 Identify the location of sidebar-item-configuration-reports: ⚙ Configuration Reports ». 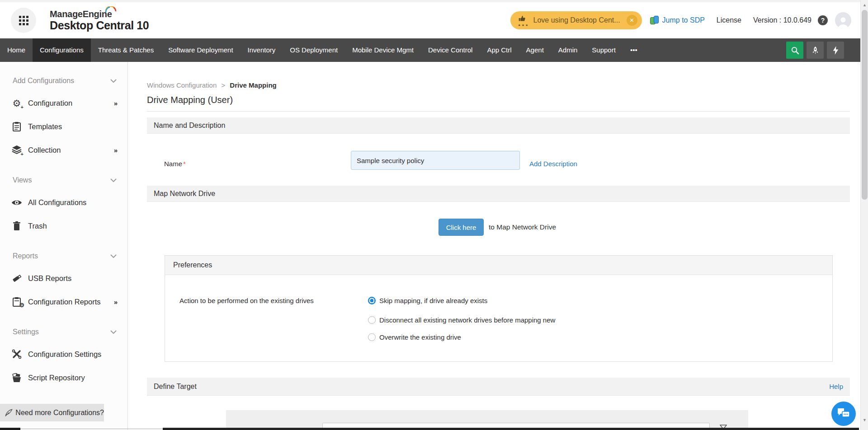
(64, 302).